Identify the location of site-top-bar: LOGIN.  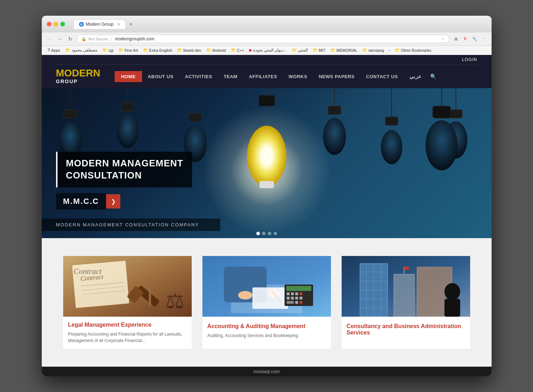
(267, 60).